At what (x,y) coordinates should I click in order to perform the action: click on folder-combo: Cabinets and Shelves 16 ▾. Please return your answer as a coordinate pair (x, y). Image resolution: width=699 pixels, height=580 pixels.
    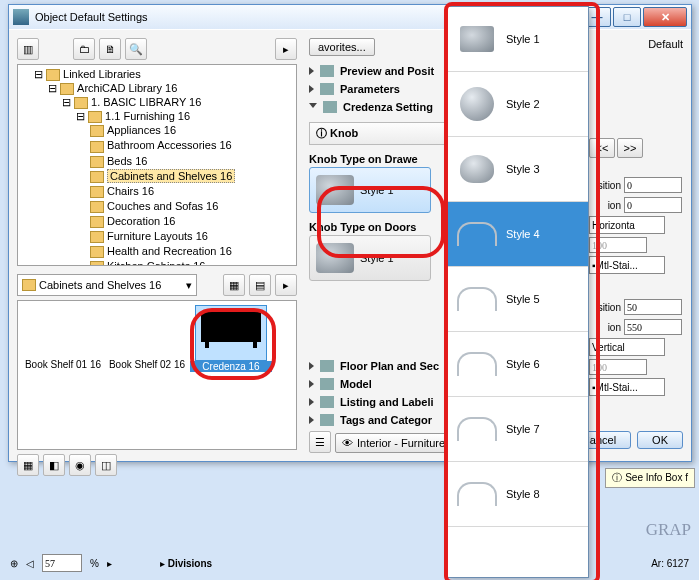
    Looking at the image, I should click on (107, 285).